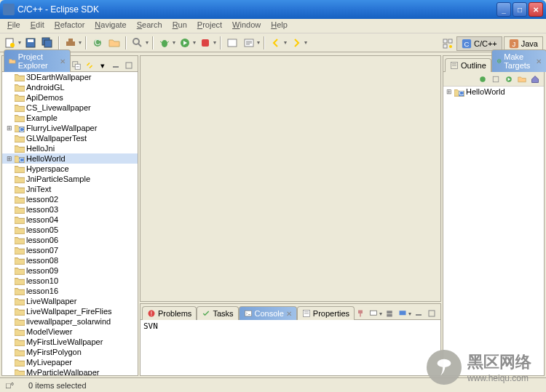 The width and height of the screenshot is (546, 392). Describe the element at coordinates (70, 240) in the screenshot. I see `tree-item: lesson06` at that location.